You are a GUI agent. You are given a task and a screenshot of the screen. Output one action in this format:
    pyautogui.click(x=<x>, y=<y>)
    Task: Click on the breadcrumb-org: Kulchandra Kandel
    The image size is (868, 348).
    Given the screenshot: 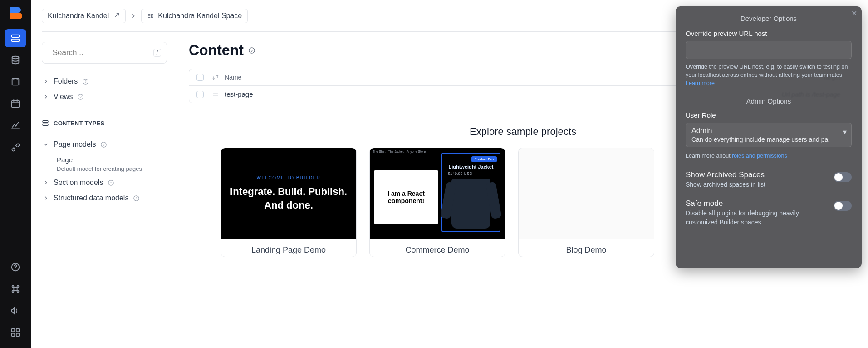 What is the action you would take?
    pyautogui.click(x=83, y=16)
    